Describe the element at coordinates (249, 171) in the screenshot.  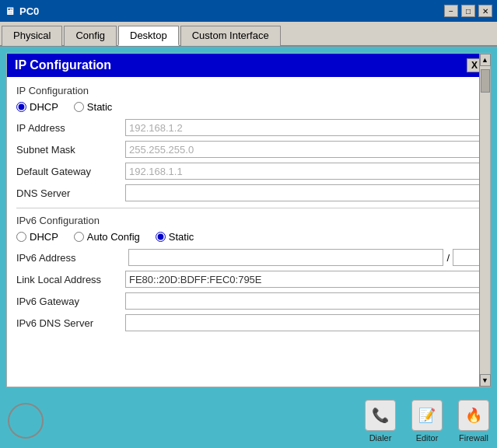
I see `default-gateway-row: Default Gateway` at that location.